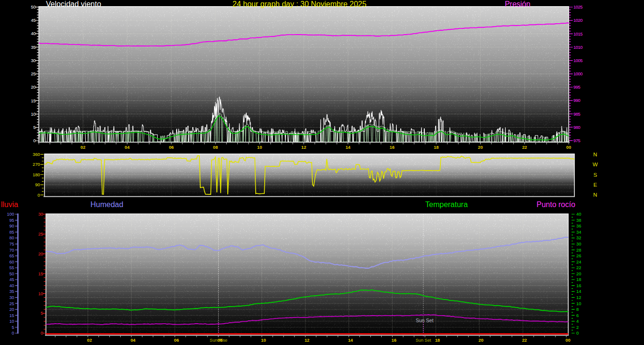 The height and width of the screenshot is (345, 644). What do you see at coordinates (595, 175) in the screenshot?
I see `svg-text: S` at bounding box center [595, 175].